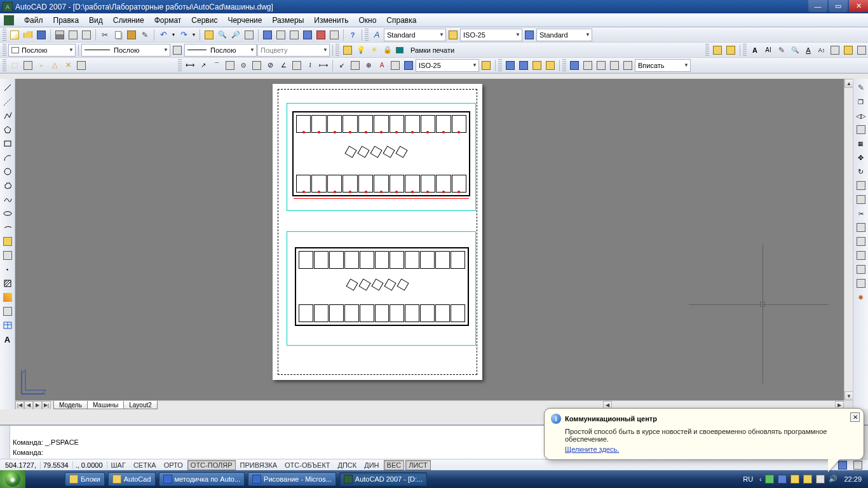 This screenshot has height=488, width=868. Describe the element at coordinates (205, 20) in the screenshot. I see `menu-tools: Сервис` at that location.